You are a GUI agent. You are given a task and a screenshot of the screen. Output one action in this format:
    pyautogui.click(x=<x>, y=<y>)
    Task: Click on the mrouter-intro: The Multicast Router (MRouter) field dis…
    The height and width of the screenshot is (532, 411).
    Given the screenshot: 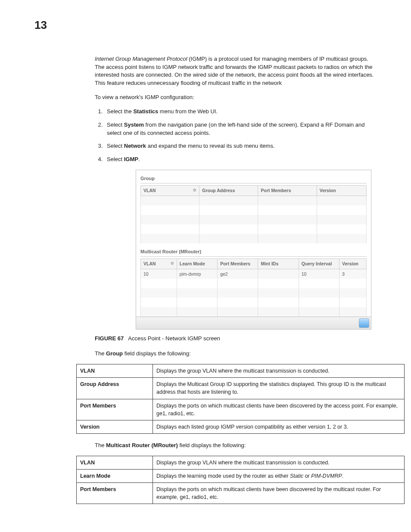 What is the action you would take?
    pyautogui.click(x=236, y=445)
    